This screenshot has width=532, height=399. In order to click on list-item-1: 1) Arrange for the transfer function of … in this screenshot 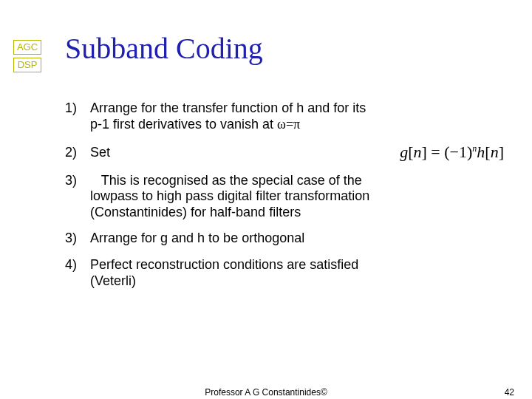, I will do `click(287, 117)`.